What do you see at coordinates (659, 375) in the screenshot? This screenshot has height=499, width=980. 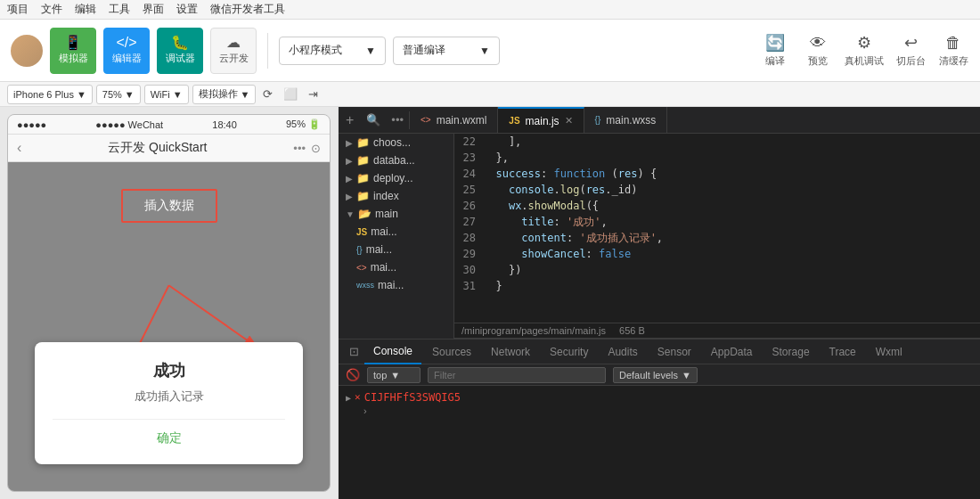 I see `console-toolbar: 🚫 top ▼ Default levels ▼` at bounding box center [659, 375].